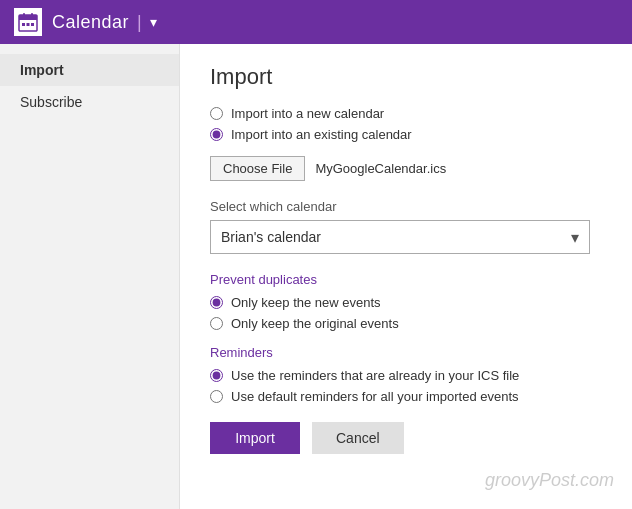  What do you see at coordinates (375, 396) in the screenshot?
I see `use-default-reminders-label: Use default reminders for all your impor…` at bounding box center [375, 396].